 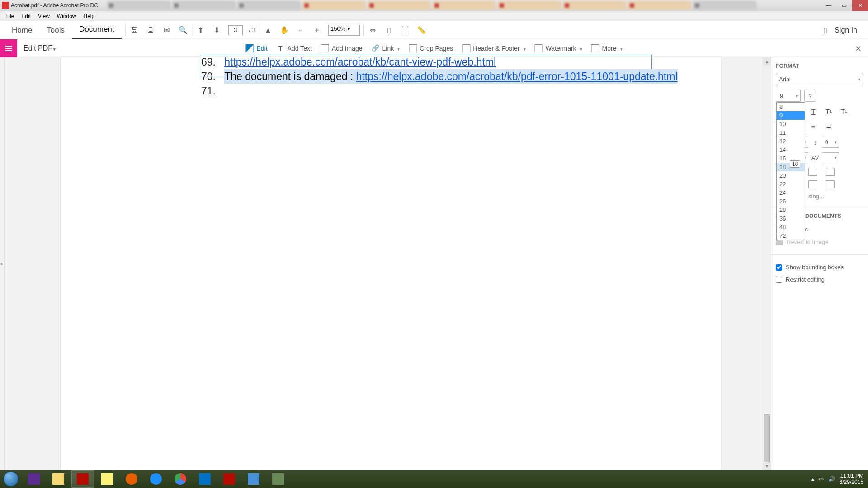 I want to click on start-button, so click(x=11, y=479).